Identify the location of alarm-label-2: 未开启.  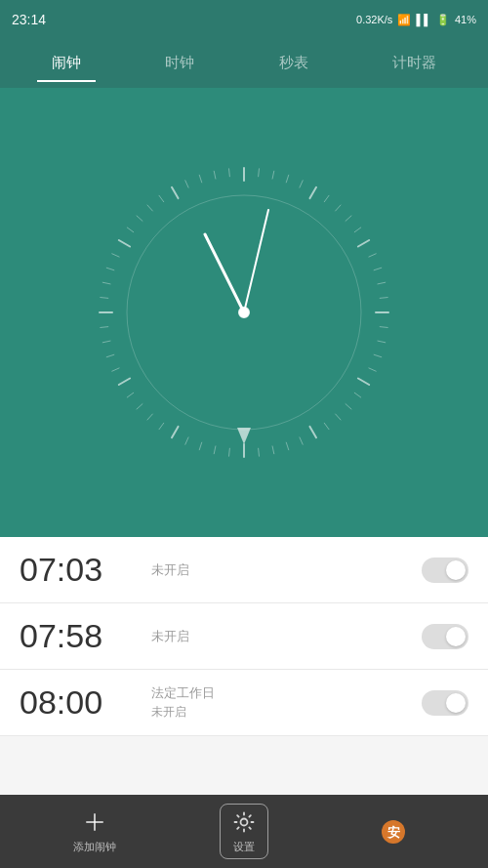
(287, 637).